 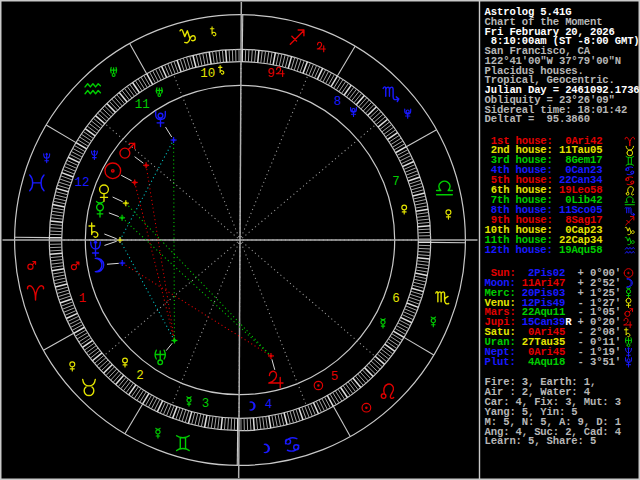 I want to click on svg-text: 8, so click(x=338, y=102).